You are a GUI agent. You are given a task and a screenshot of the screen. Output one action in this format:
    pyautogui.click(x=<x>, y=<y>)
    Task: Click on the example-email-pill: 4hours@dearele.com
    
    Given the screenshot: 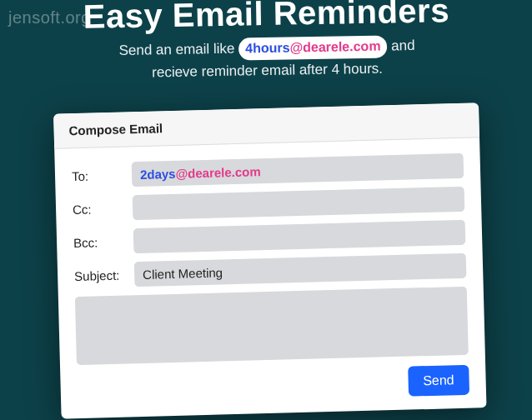 What is the action you would take?
    pyautogui.click(x=314, y=48)
    